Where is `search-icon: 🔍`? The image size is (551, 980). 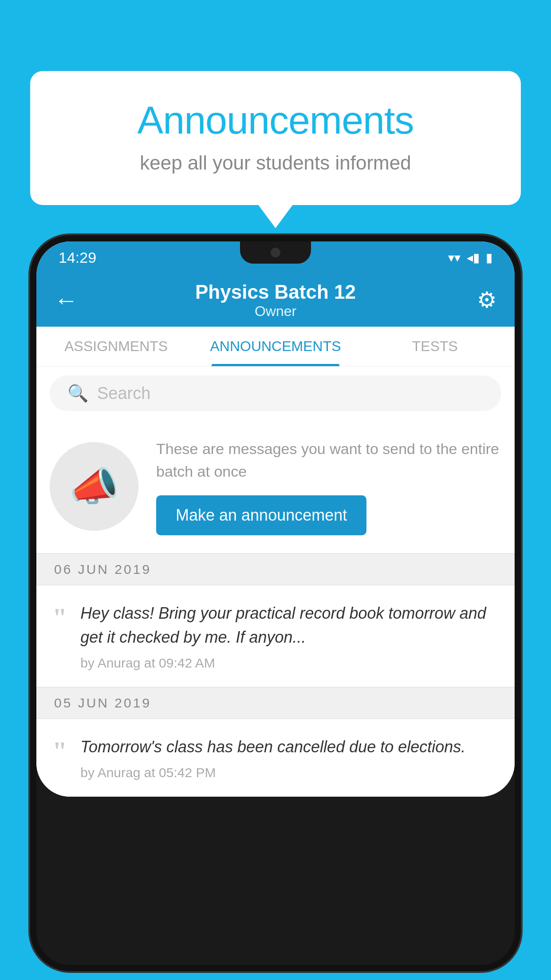
search-icon: 🔍 is located at coordinates (78, 393).